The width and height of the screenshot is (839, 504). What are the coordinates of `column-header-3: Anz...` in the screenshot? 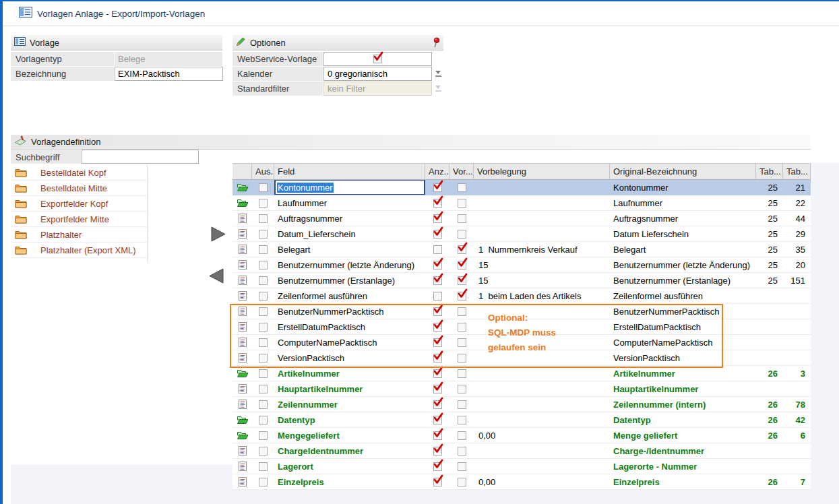 It's located at (437, 171).